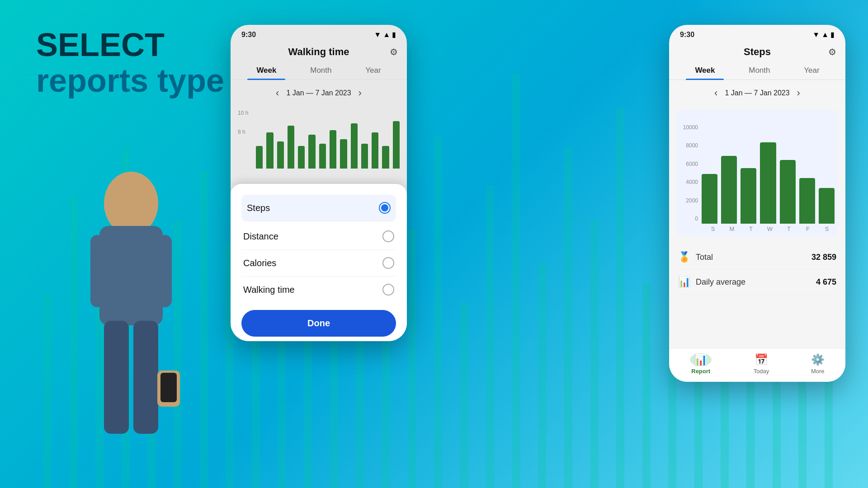 This screenshot has width=868, height=488. I want to click on y-8000: 8000, so click(689, 145).